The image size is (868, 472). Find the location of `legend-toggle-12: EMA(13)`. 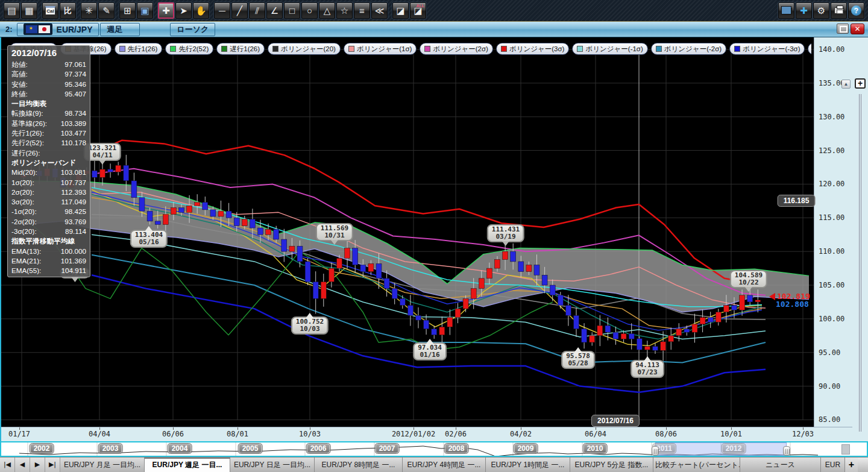

legend-toggle-12: EMA(13) is located at coordinates (810, 49).